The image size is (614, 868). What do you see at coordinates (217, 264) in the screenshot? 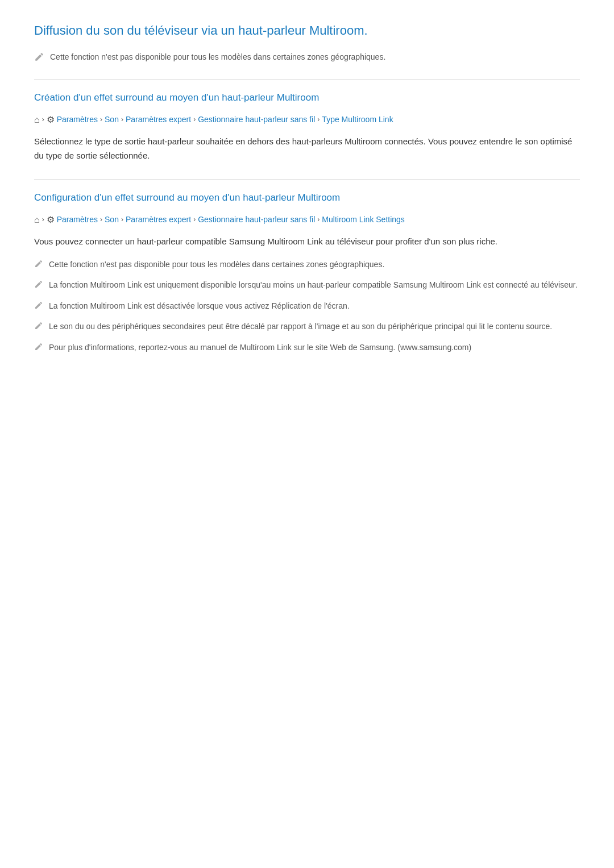
I see `note-text-1: Cette fonction n'est pas disponible pour…` at bounding box center [217, 264].